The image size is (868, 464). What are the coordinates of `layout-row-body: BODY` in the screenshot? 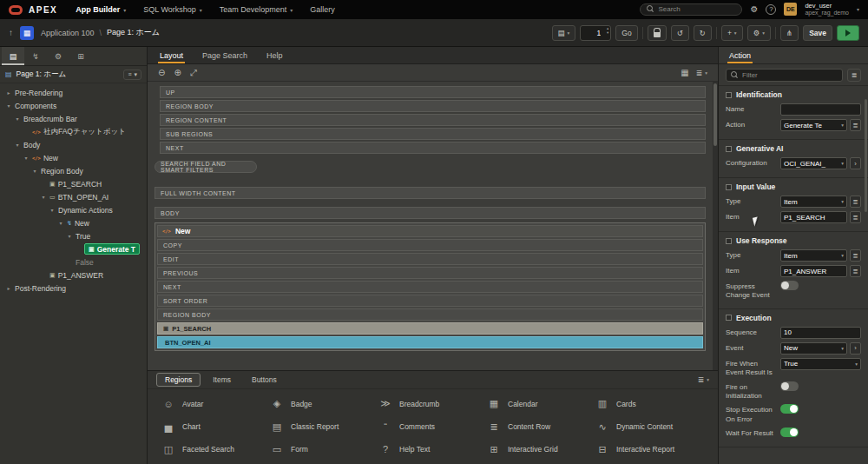 It's located at (431, 213).